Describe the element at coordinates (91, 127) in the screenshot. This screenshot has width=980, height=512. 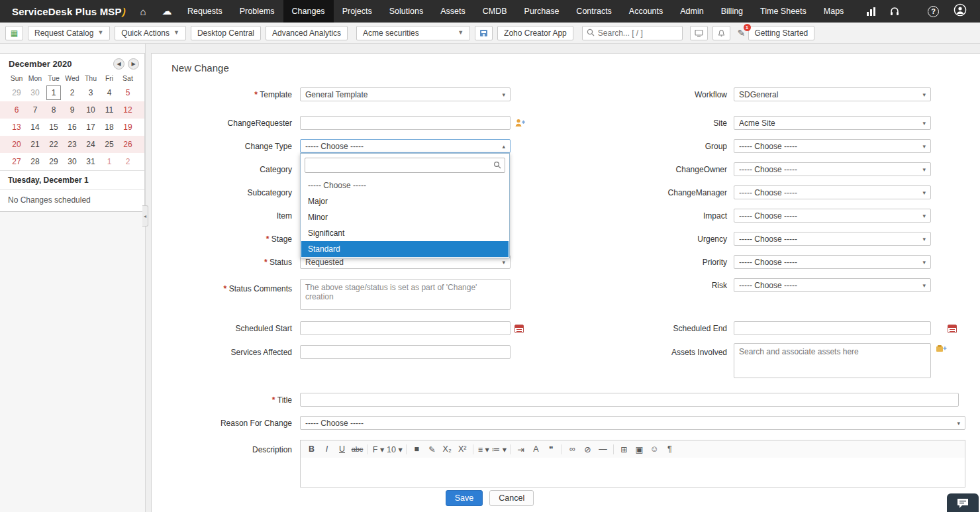
I see `calendar-day: 17` at that location.